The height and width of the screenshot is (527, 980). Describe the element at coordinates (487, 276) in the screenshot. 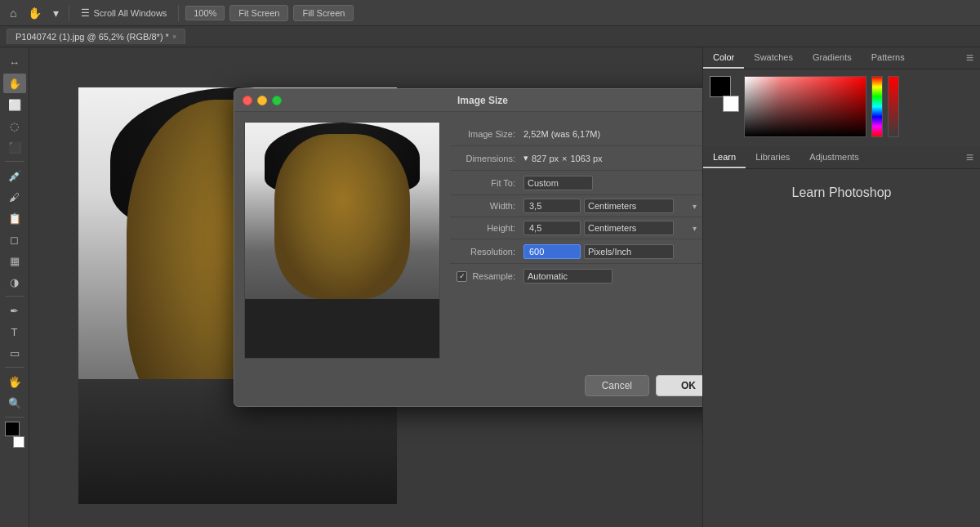

I see `resample-label-wrap: Resample:` at that location.